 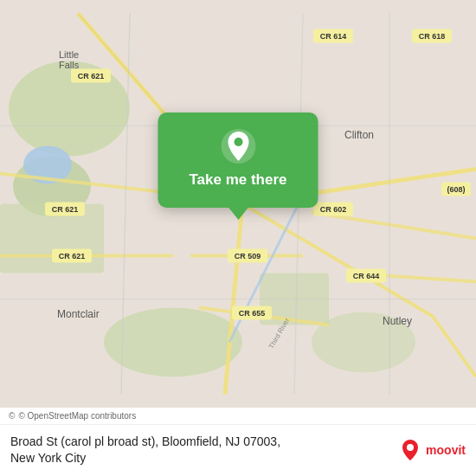 I want to click on svg-text: CR 655, so click(x=253, y=313).